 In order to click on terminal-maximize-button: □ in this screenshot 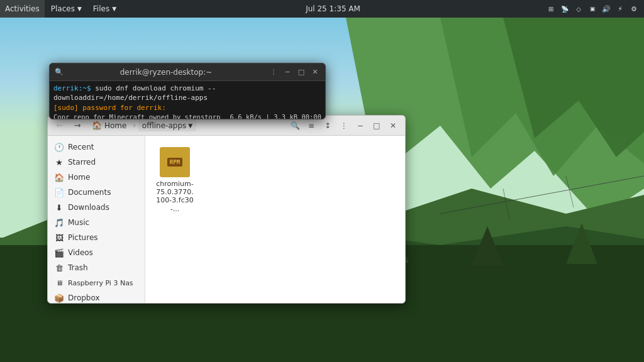, I will do `click(301, 72)`.